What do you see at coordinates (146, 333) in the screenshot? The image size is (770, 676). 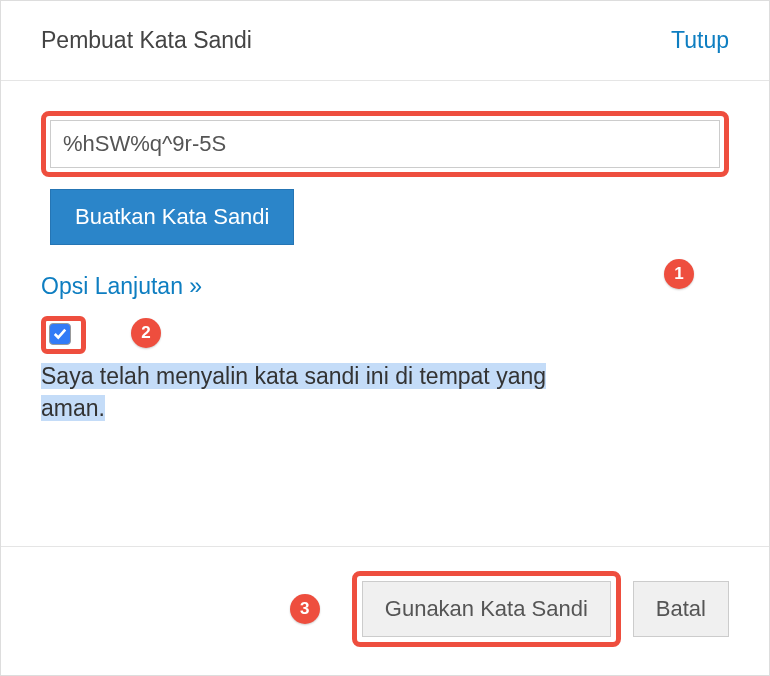 I see `annotation-badge-2: 2` at bounding box center [146, 333].